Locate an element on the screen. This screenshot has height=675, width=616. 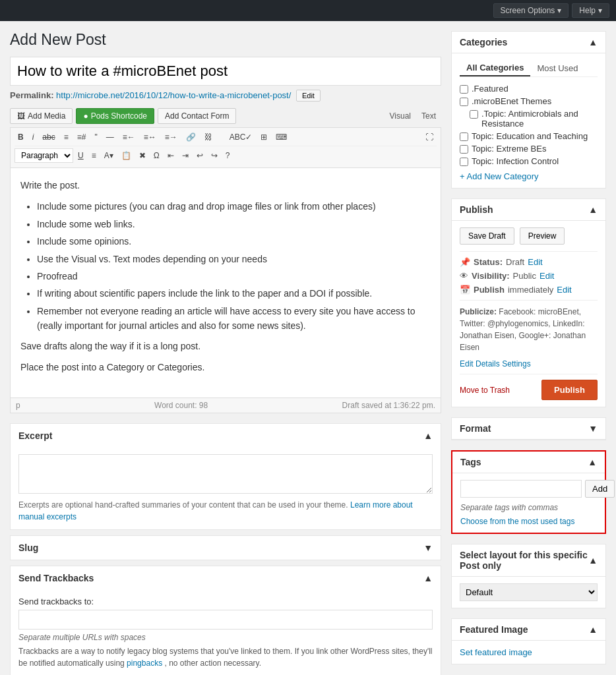
publish-header: Publish ▲ is located at coordinates (529, 210).